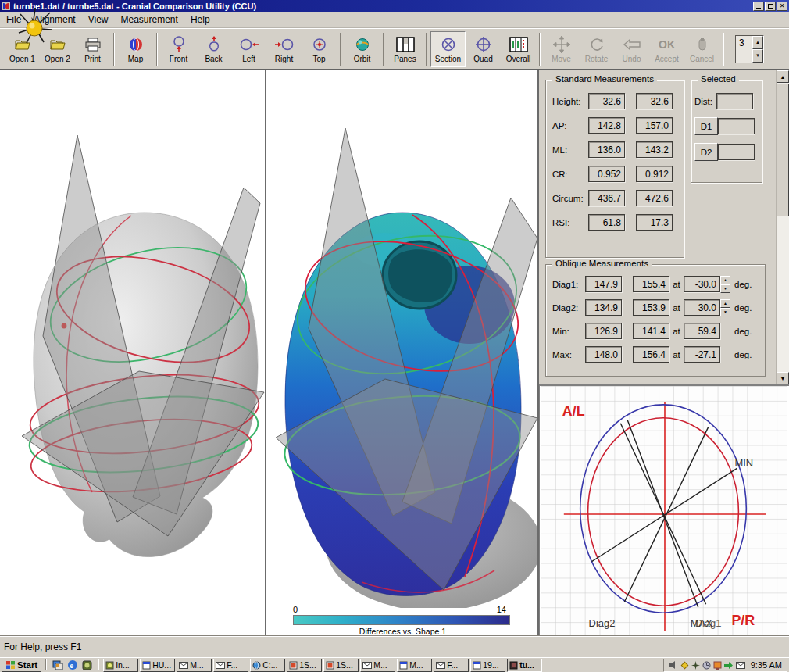 This screenshot has width=789, height=672. I want to click on rotate-button: Rotate, so click(597, 49).